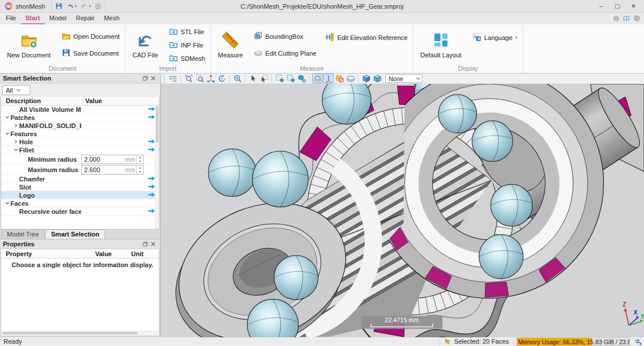 The height and width of the screenshot is (346, 644). What do you see at coordinates (75, 234) in the screenshot?
I see `dock-tab-smart-selection: Smart Selection` at bounding box center [75, 234].